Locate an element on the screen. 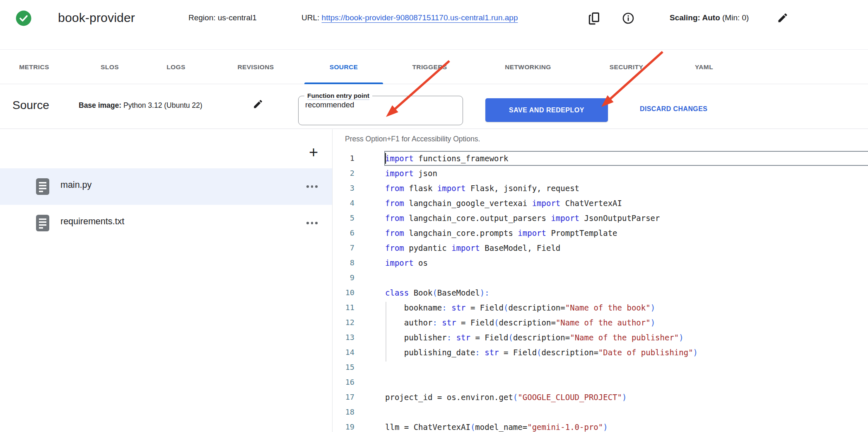 The height and width of the screenshot is (432, 868). line-number: 5 is located at coordinates (344, 218).